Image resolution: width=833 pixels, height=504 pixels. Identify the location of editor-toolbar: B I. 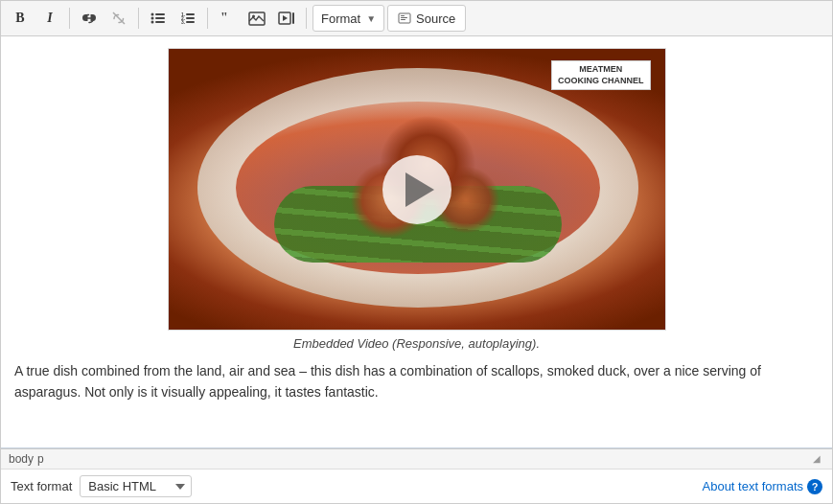
(416, 19).